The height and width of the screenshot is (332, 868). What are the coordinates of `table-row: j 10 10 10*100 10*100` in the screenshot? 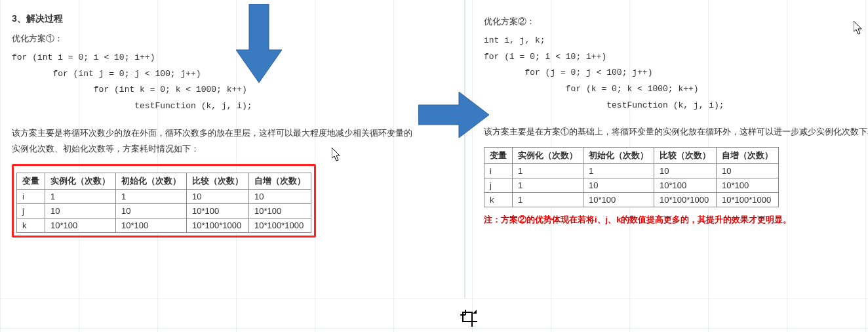 It's located at (164, 211).